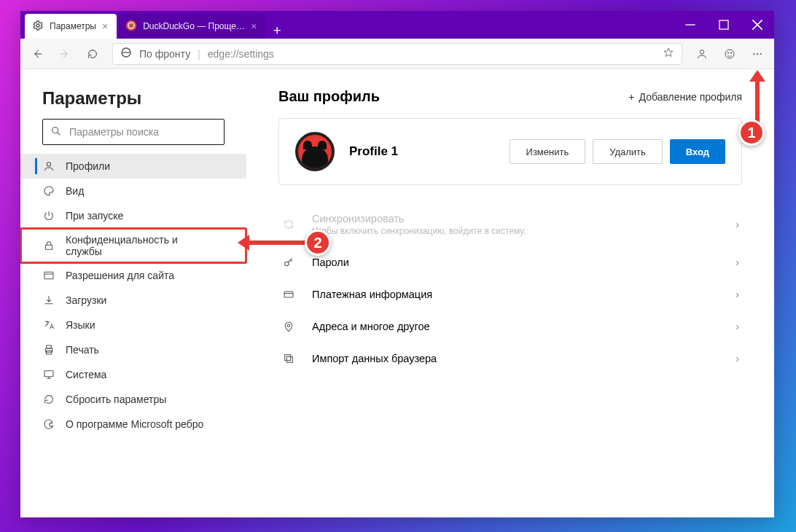 This screenshot has height=532, width=796. What do you see at coordinates (548, 152) in the screenshot?
I see `edit-profile-button: Изменить` at bounding box center [548, 152].